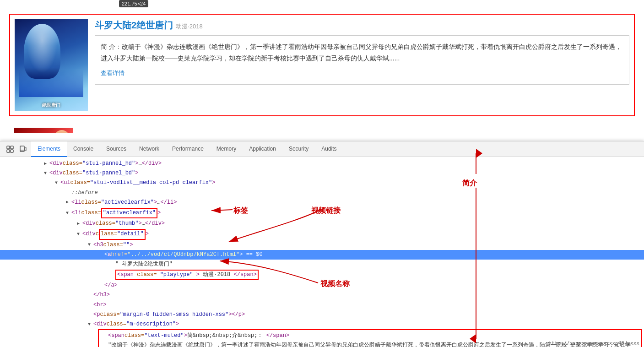 The width and height of the screenshot is (644, 347). What do you see at coordinates (322, 286) in the screenshot?
I see `dom-line-13: </a>` at bounding box center [322, 286].